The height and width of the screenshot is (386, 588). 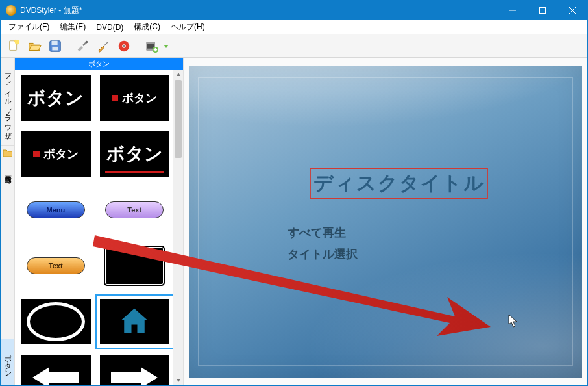 I want to click on toolbar, so click(x=294, y=46).